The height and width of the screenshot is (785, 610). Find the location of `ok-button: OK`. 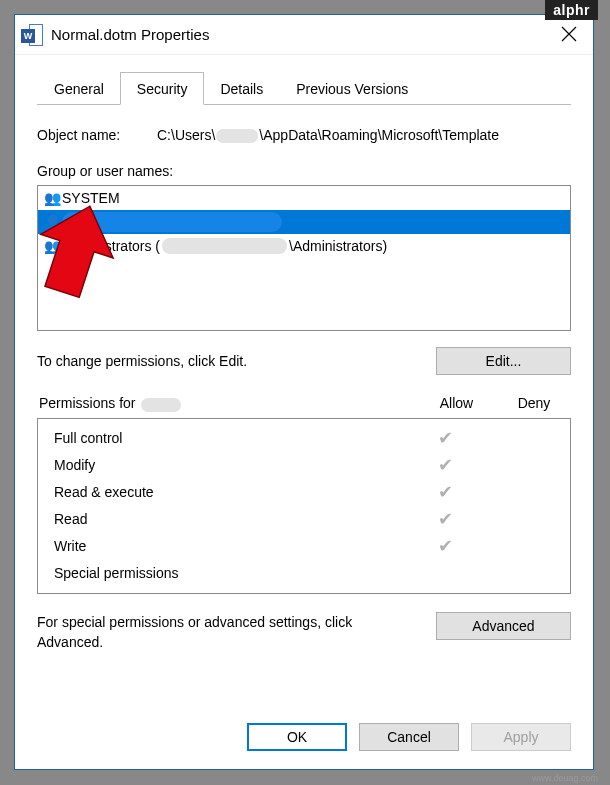

ok-button: OK is located at coordinates (297, 737).